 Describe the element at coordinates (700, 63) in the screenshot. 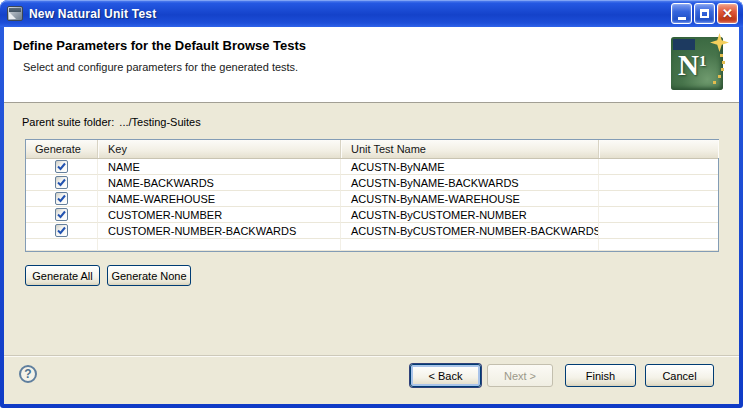

I see `naturalone-logo-icon: N1` at that location.